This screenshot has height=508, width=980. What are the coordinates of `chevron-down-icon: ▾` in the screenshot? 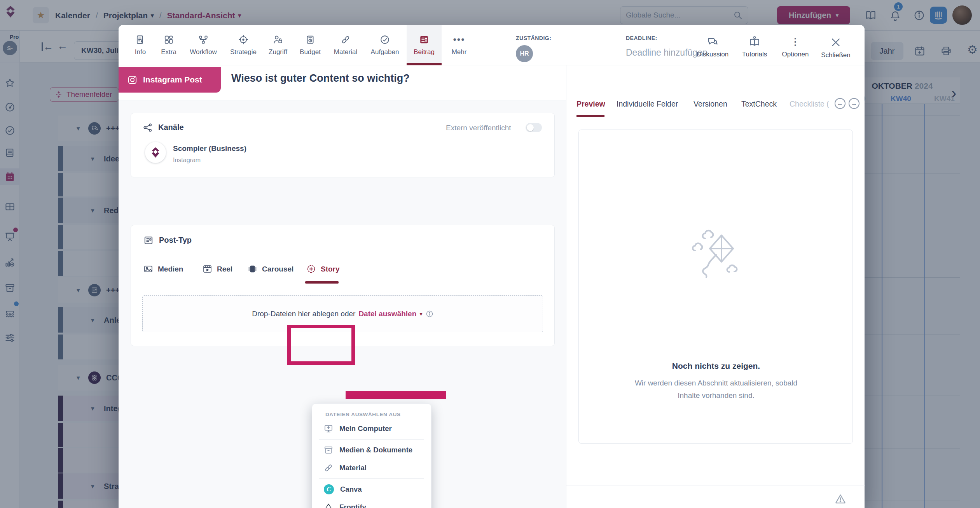 It's located at (421, 314).